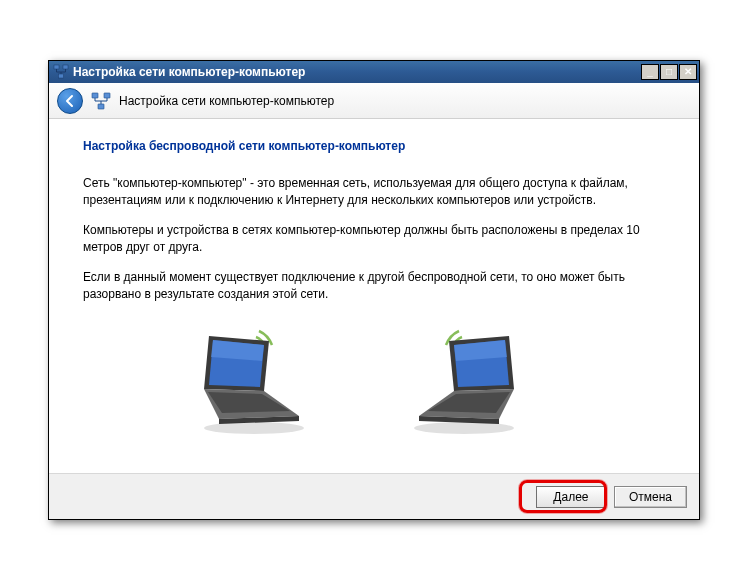 This screenshot has width=747, height=563. I want to click on laptop-right-icon, so click(479, 378).